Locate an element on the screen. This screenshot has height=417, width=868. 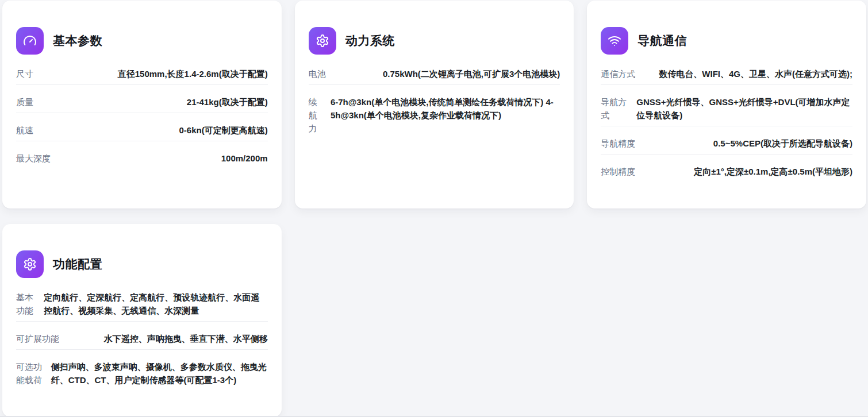
spec-label: 导航精度 is located at coordinates (618, 144).